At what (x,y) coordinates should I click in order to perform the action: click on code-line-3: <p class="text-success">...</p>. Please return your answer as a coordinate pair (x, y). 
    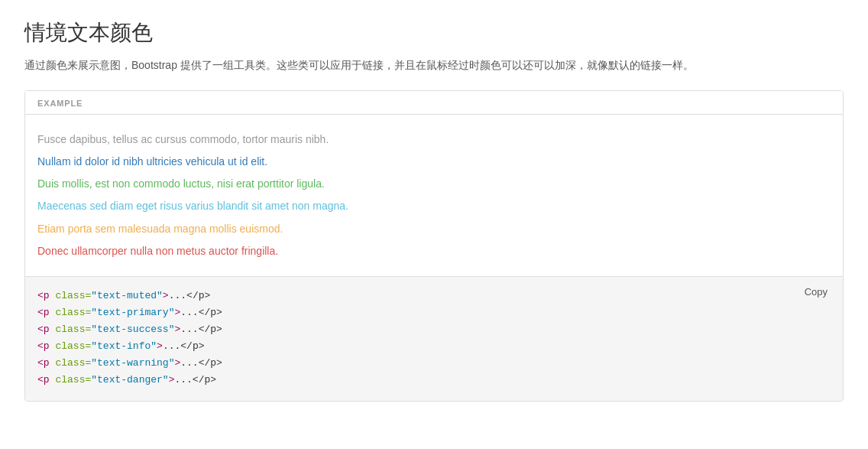
    Looking at the image, I should click on (434, 330).